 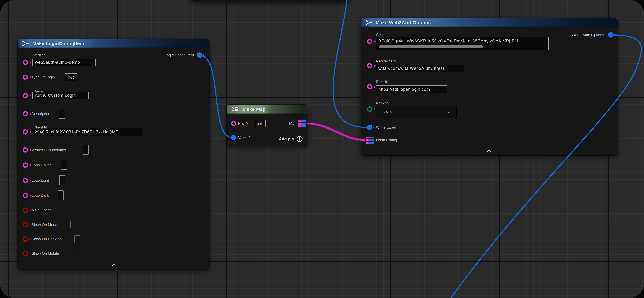 I want to click on sdk-url-input: https://sdk.openlogin.com, so click(x=412, y=90).